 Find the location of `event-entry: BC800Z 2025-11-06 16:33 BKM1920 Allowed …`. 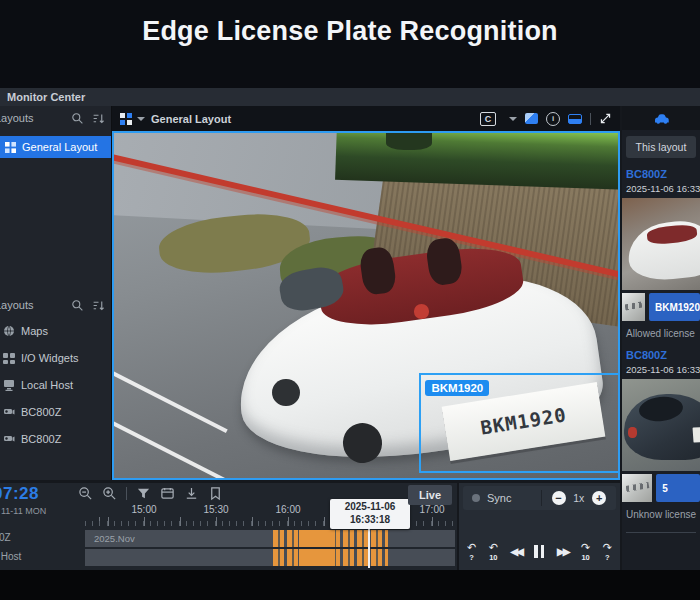

event-entry: BC800Z 2025-11-06 16:33 BKM1920 Allowed … is located at coordinates (661, 254).